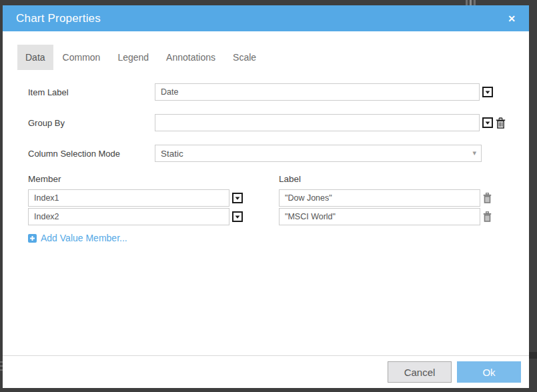  Describe the element at coordinates (279, 123) in the screenshot. I see `group-by-row: Group By` at that location.